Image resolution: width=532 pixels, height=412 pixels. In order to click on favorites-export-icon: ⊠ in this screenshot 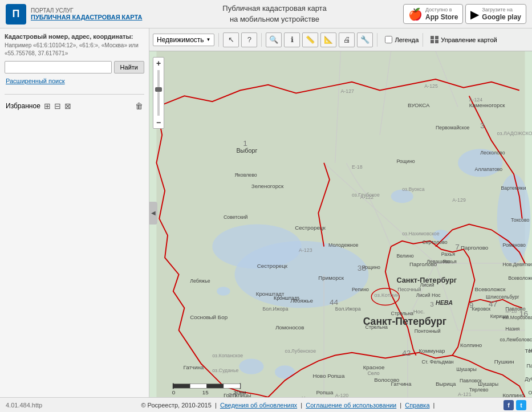, I will do `click(68, 106)`.